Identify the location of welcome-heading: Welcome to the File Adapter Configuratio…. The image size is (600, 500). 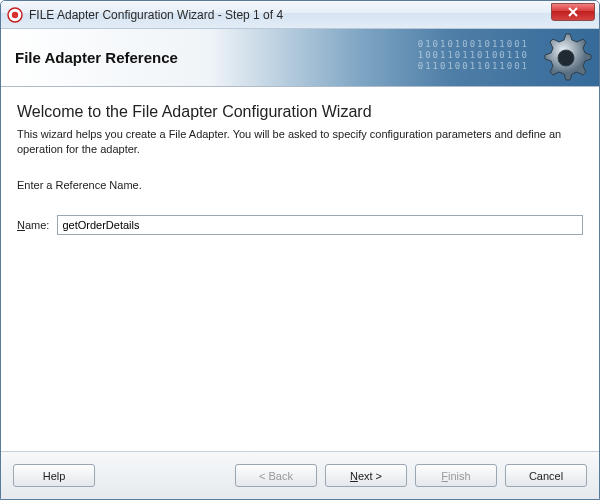
(300, 112).